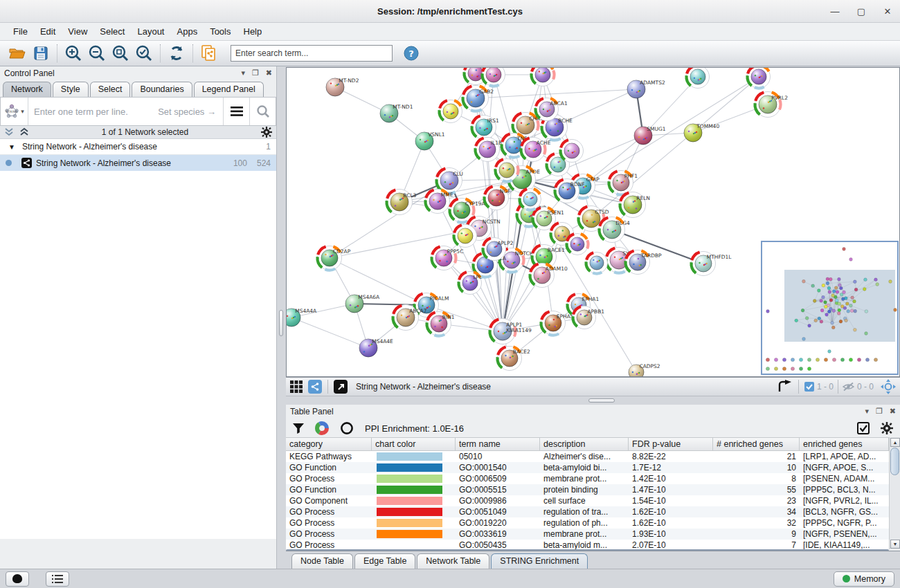  Describe the element at coordinates (97, 53) in the screenshot. I see `zoom-out-button` at that location.